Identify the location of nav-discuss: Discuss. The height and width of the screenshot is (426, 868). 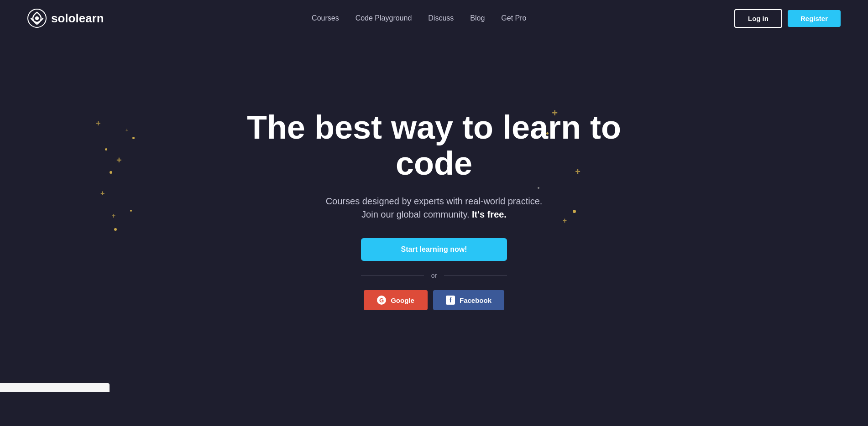
(441, 18).